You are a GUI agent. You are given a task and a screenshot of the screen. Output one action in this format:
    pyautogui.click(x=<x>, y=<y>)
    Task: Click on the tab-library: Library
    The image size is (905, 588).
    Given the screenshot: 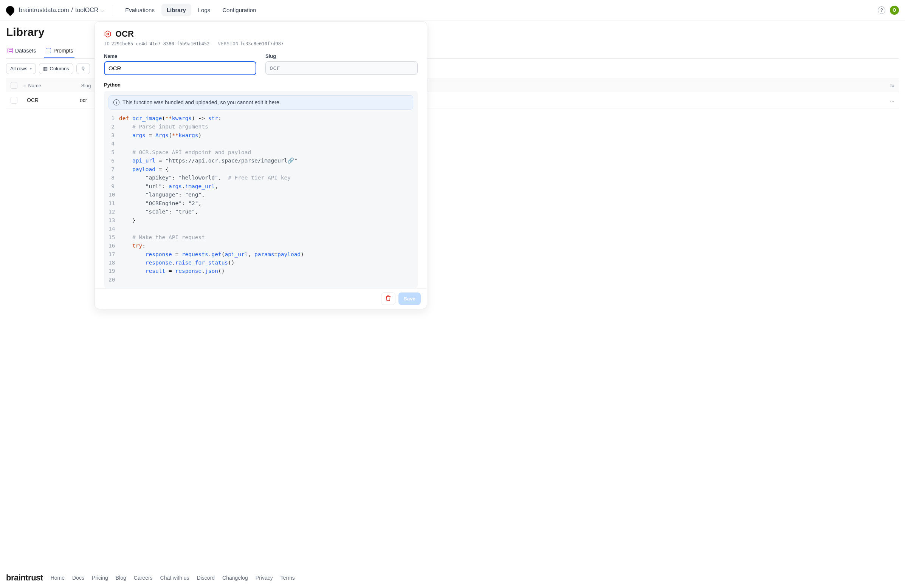 What is the action you would take?
    pyautogui.click(x=176, y=10)
    